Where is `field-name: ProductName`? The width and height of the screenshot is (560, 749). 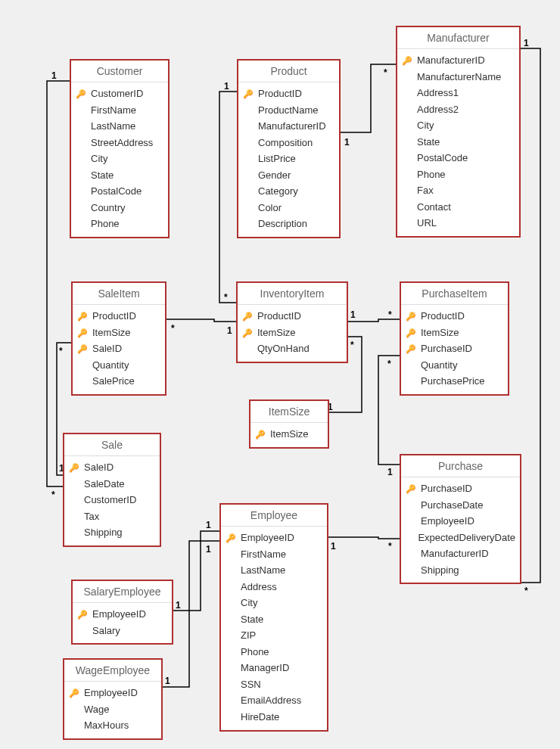 field-name: ProductName is located at coordinates (288, 110).